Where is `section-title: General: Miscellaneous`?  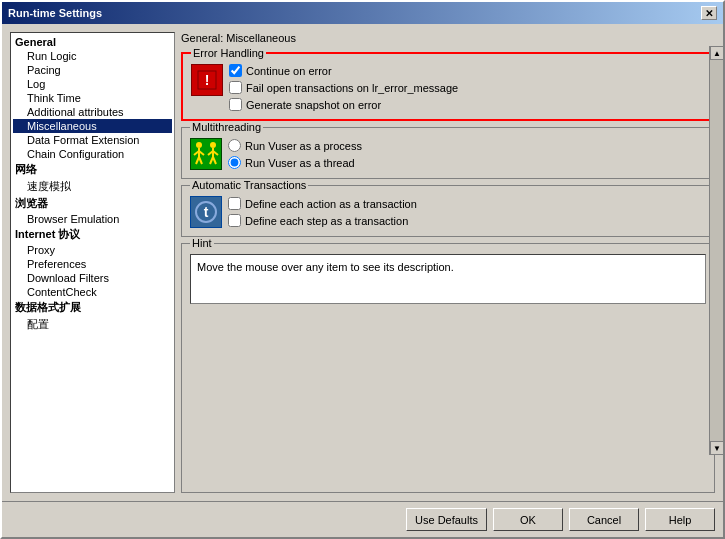
section-title: General: Miscellaneous is located at coordinates (448, 38).